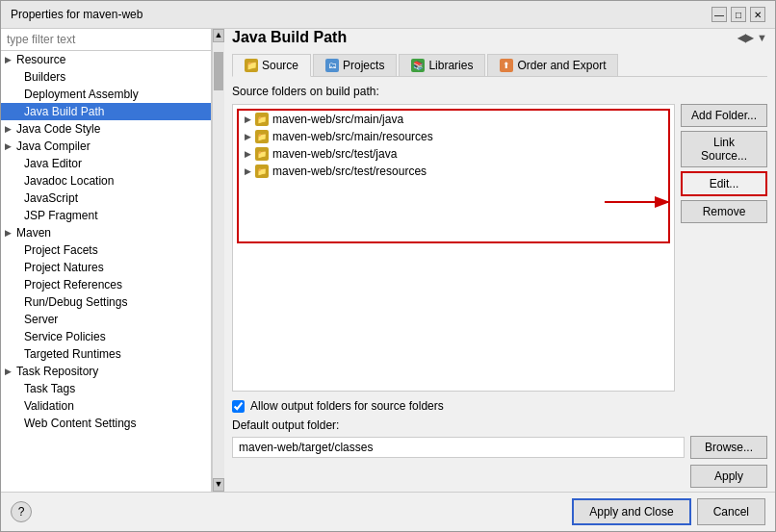 The height and width of the screenshot is (532, 776). I want to click on filter-input, so click(106, 40).